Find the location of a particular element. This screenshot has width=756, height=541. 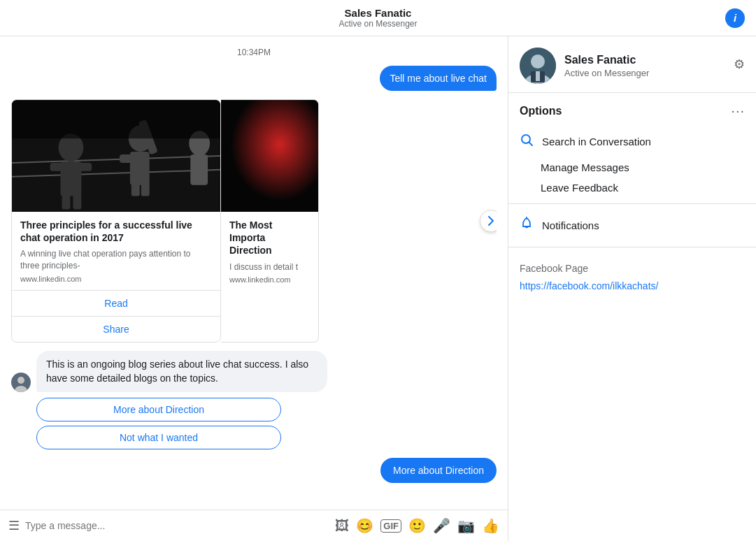

option-search: Search in Conversation is located at coordinates (632, 141).